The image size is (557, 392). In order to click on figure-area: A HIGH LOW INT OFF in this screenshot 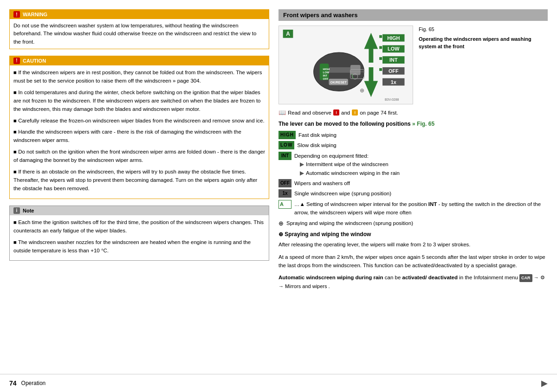, I will do `click(413, 65)`.